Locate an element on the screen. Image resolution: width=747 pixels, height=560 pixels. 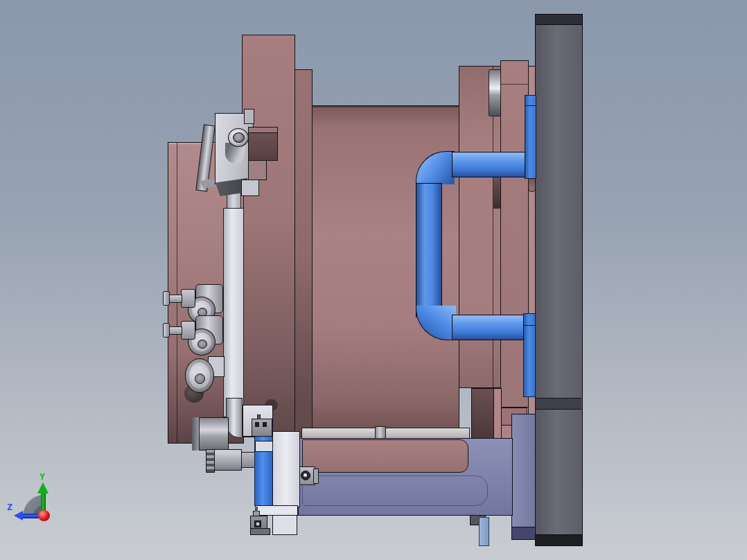
clamp-foot-white is located at coordinates (285, 525).